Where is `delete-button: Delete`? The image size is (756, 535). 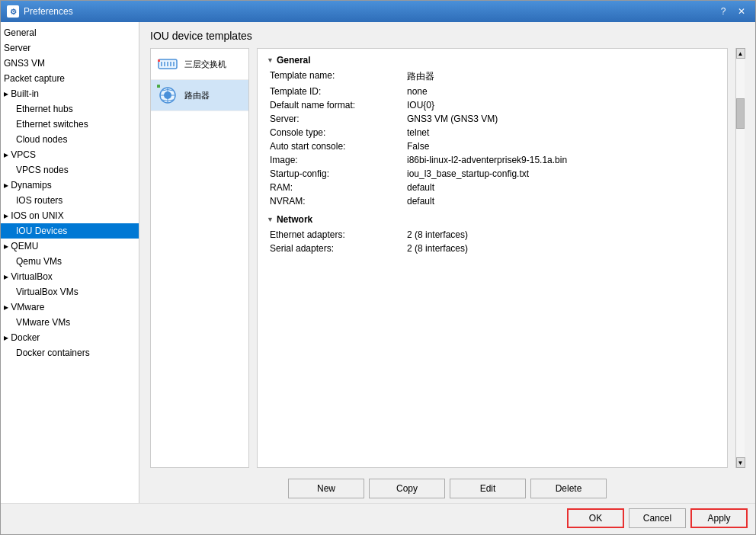
delete-button: Delete is located at coordinates (569, 489).